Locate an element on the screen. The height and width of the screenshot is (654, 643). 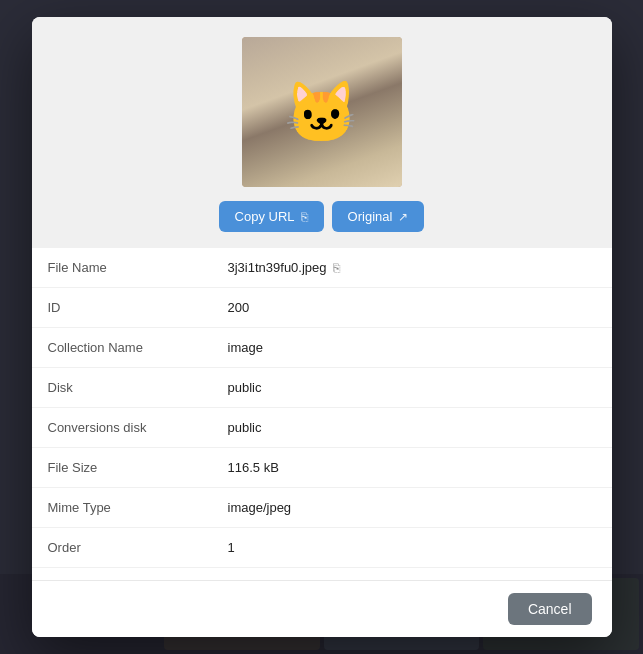
detail-label: Collection Name is located at coordinates (122, 348).